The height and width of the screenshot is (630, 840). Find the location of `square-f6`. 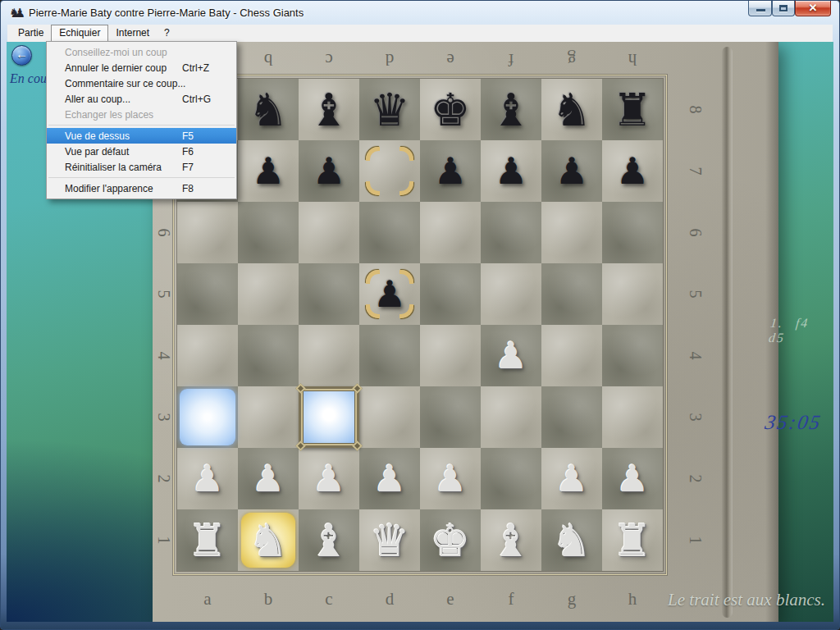

square-f6 is located at coordinates (511, 233).